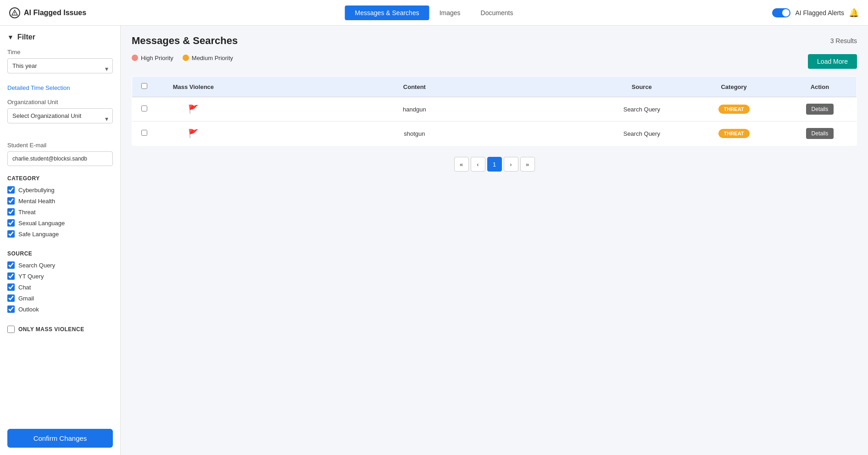  What do you see at coordinates (60, 145) in the screenshot?
I see `email-label: Student E-mail` at bounding box center [60, 145].